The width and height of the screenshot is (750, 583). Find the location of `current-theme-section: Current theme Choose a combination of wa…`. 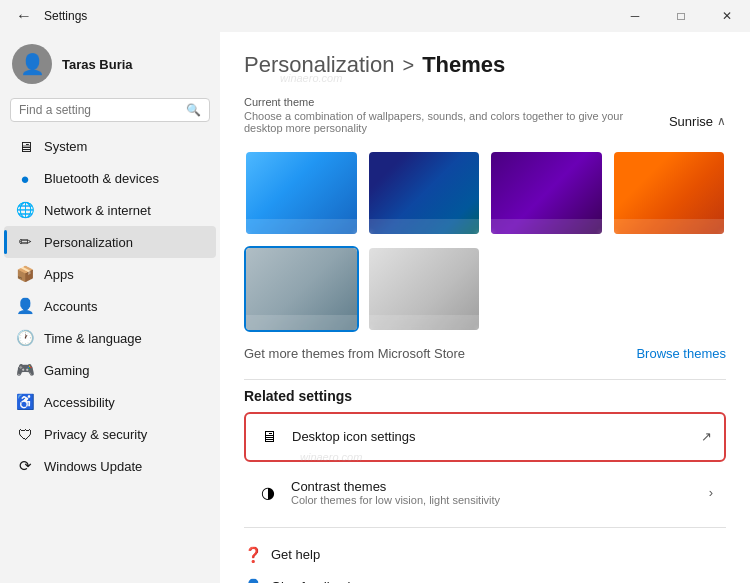

current-theme-section: Current theme Choose a combination of wa… is located at coordinates (434, 121).